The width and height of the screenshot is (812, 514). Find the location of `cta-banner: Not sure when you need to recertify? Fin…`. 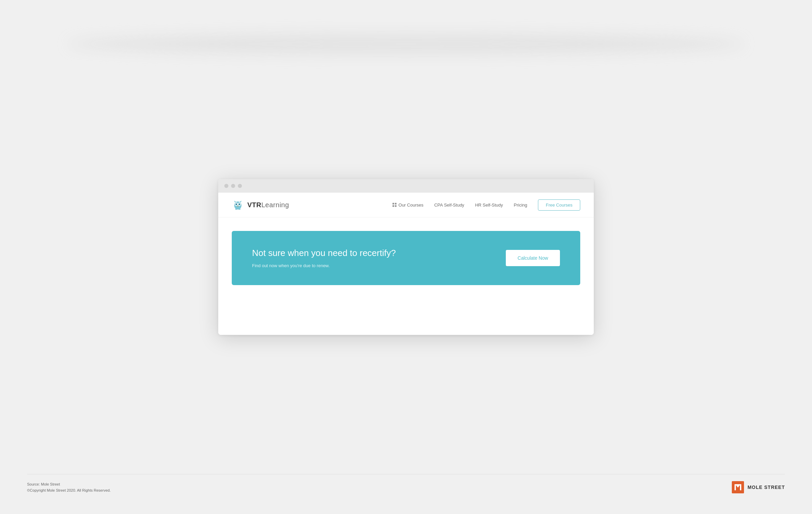

cta-banner: Not sure when you need to recertify? Fin… is located at coordinates (406, 258).